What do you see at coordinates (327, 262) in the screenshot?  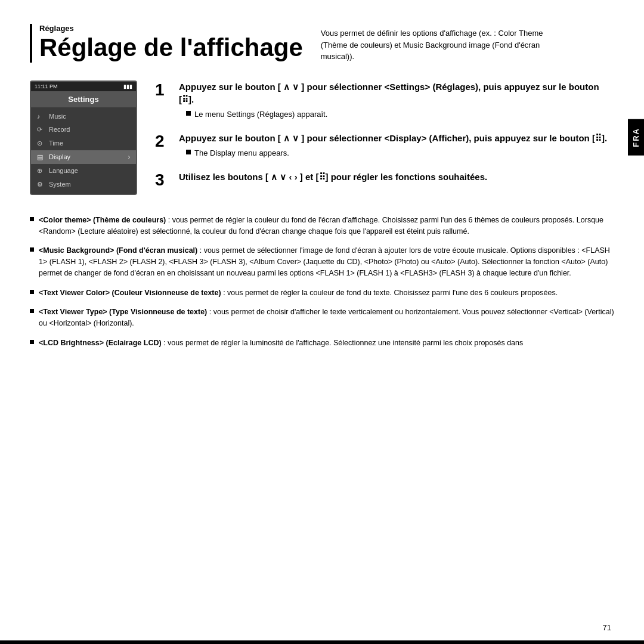 I see `desc-text-music-background: <Music Background> (Fond d'écran musical…` at bounding box center [327, 262].